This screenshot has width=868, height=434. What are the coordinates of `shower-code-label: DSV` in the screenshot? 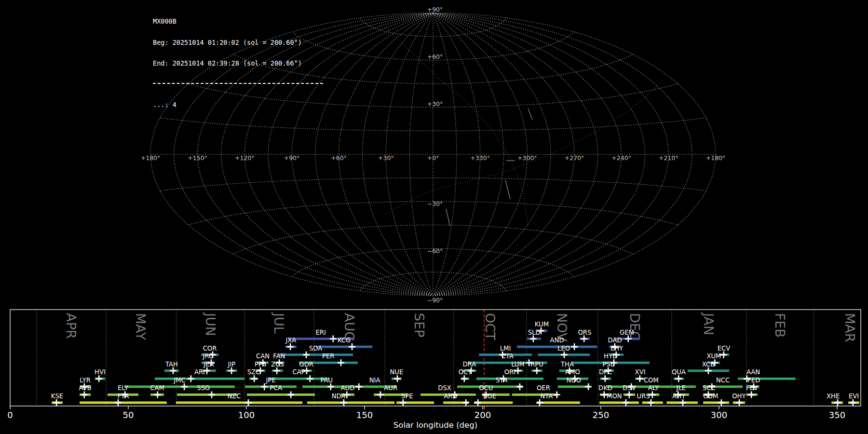 It's located at (629, 388).